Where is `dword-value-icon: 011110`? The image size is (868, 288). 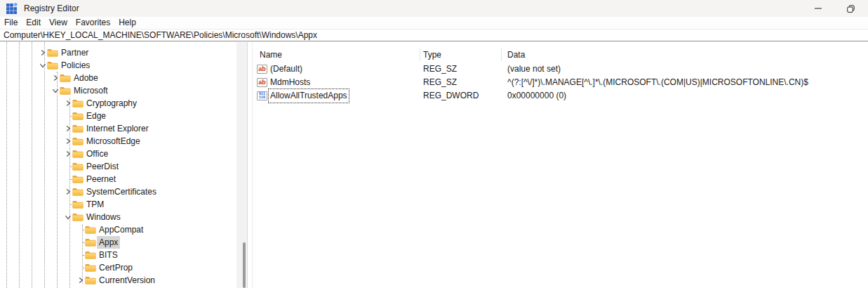
dword-value-icon: 011110 is located at coordinates (262, 96).